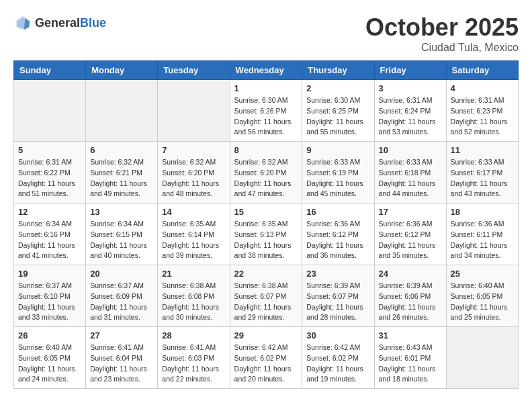 This screenshot has height=411, width=532. What do you see at coordinates (266, 117) in the screenshot?
I see `day-info: Sunrise: 6:30 AMSunset: 6:26 PMDaylight:…` at bounding box center [266, 117].